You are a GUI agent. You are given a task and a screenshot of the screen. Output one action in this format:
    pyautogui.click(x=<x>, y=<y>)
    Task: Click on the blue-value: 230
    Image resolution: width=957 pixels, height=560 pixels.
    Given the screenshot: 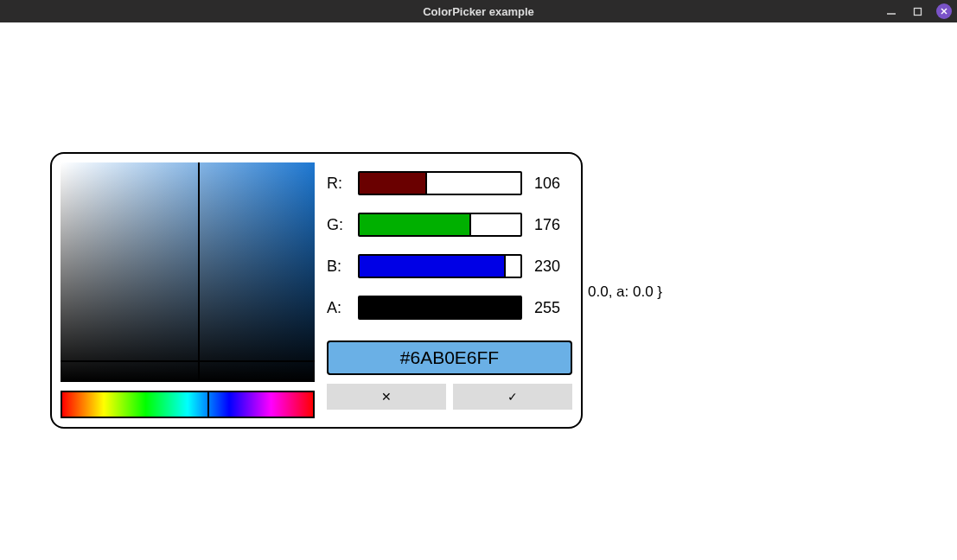 What is the action you would take?
    pyautogui.click(x=552, y=266)
    